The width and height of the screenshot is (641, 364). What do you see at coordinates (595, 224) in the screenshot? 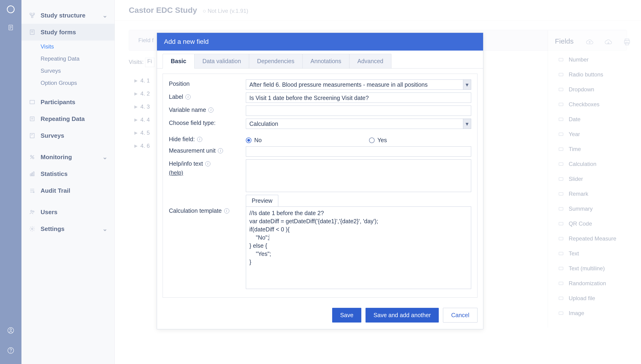
I see `field-type-item: QR Code` at bounding box center [595, 224].